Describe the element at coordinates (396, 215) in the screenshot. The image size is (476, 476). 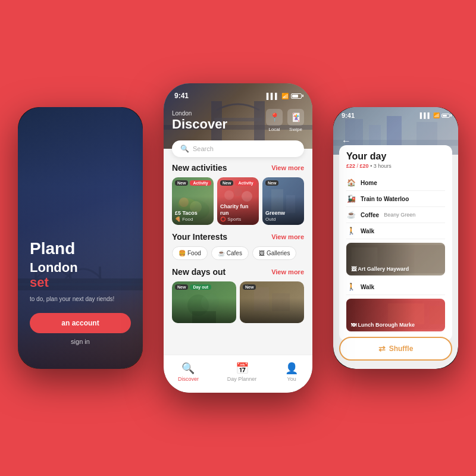
I see `itinerary-coffee: ☕ Coffee Beany Green` at that location.